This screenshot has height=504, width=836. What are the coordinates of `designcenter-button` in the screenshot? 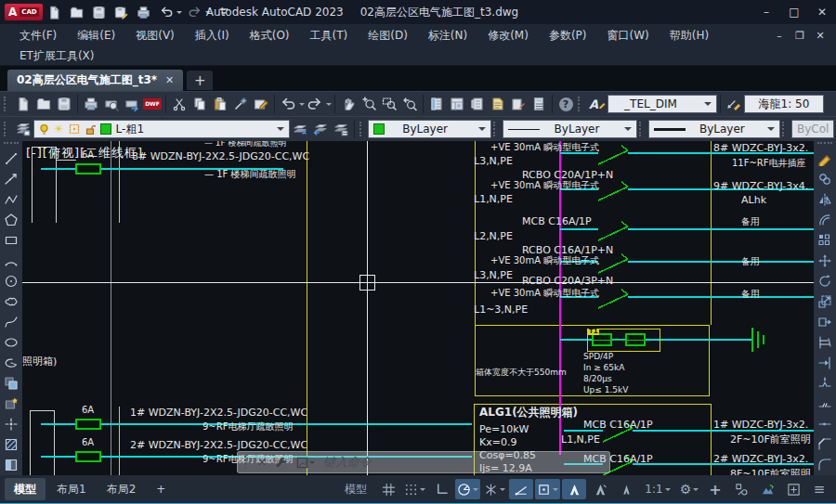 It's located at (457, 104).